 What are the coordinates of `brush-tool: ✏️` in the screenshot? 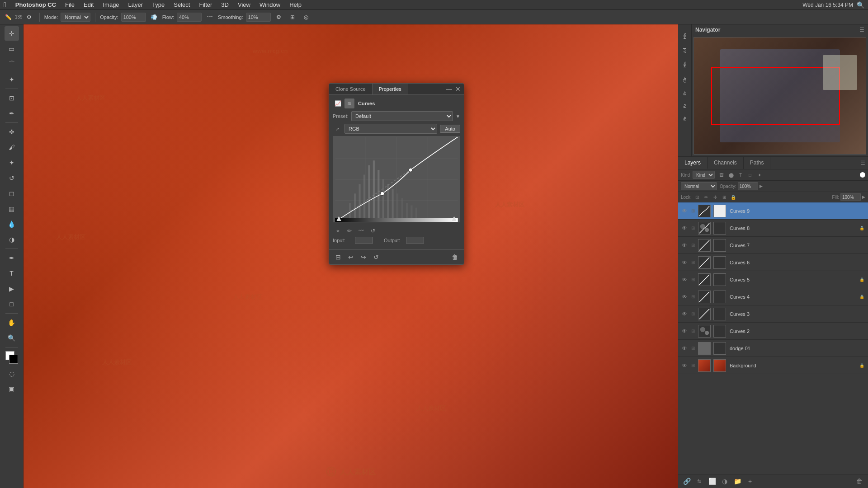 It's located at (8, 17).